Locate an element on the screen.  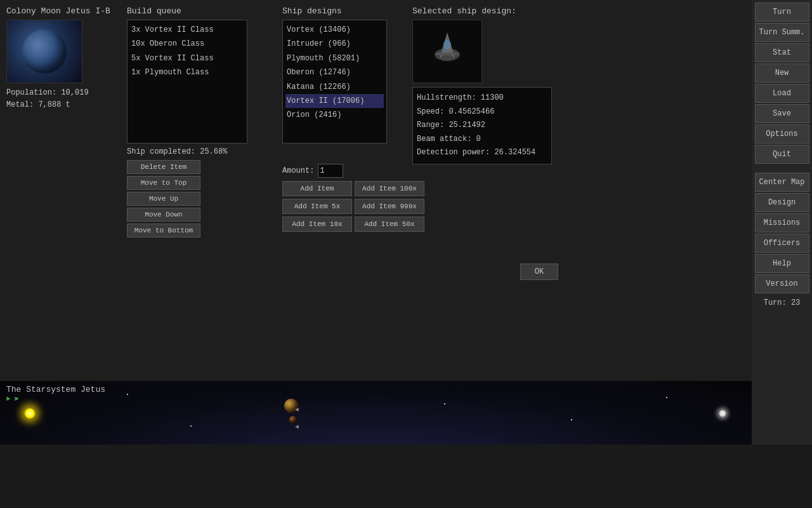
ship-designs-title: Ship designs is located at coordinates (335, 11).